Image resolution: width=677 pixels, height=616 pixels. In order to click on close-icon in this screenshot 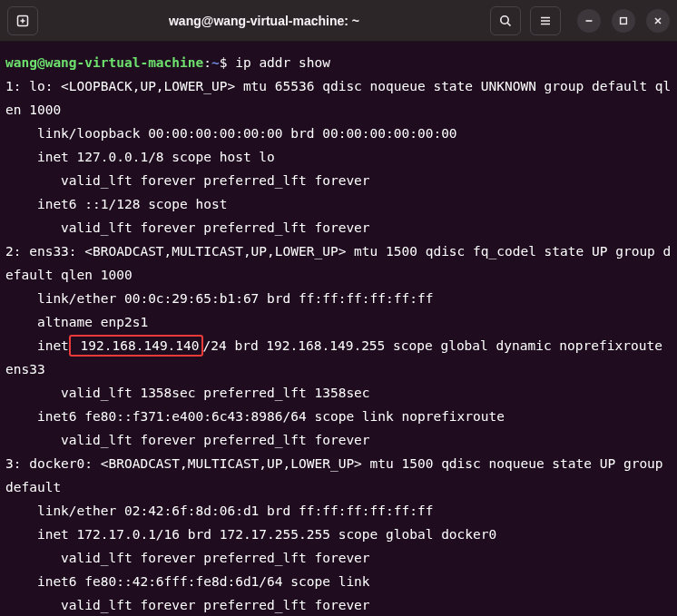, I will do `click(658, 21)`.